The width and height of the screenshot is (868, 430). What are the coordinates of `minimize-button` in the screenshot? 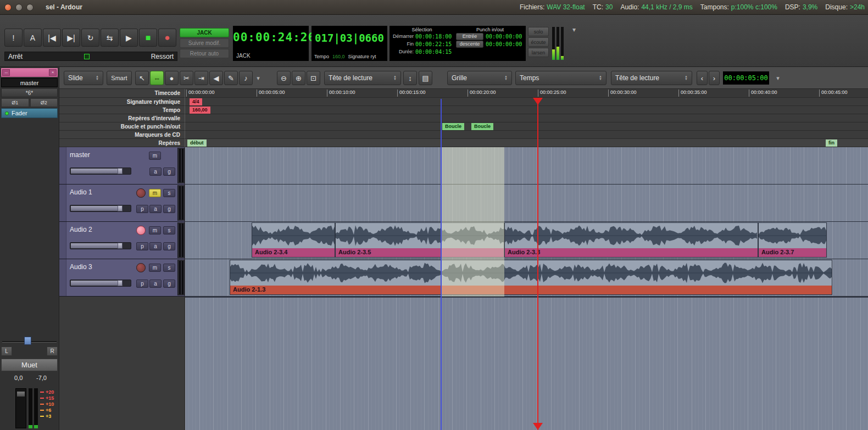 It's located at (19, 8).